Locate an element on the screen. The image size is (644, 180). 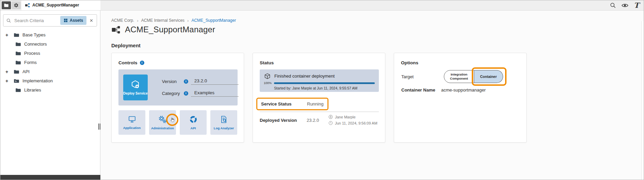
folder-button is located at coordinates (6, 5).